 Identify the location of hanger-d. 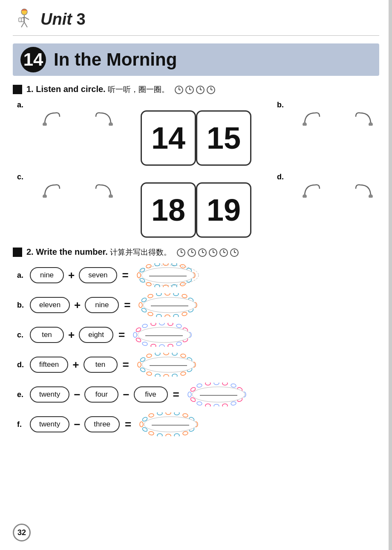
(334, 190).